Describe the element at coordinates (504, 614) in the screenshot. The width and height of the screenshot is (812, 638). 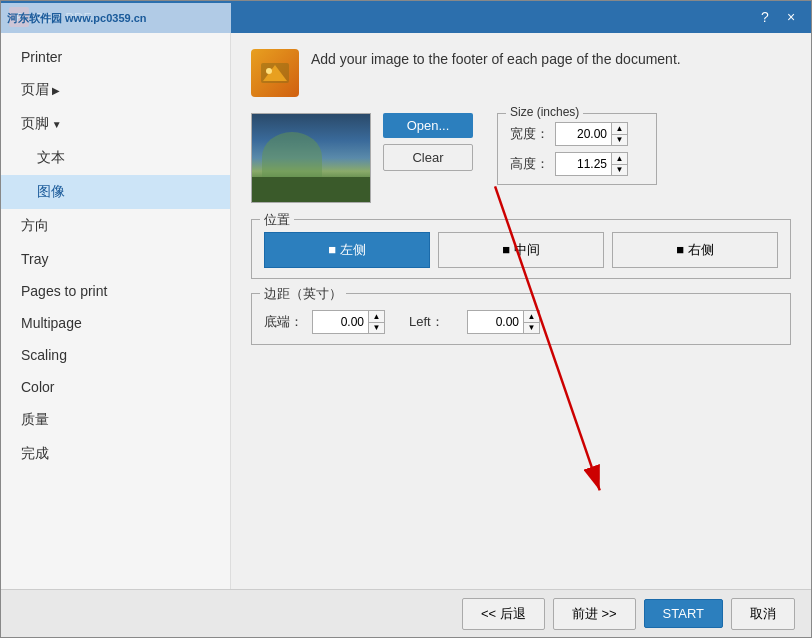
I see `back-button: << 后退` at that location.